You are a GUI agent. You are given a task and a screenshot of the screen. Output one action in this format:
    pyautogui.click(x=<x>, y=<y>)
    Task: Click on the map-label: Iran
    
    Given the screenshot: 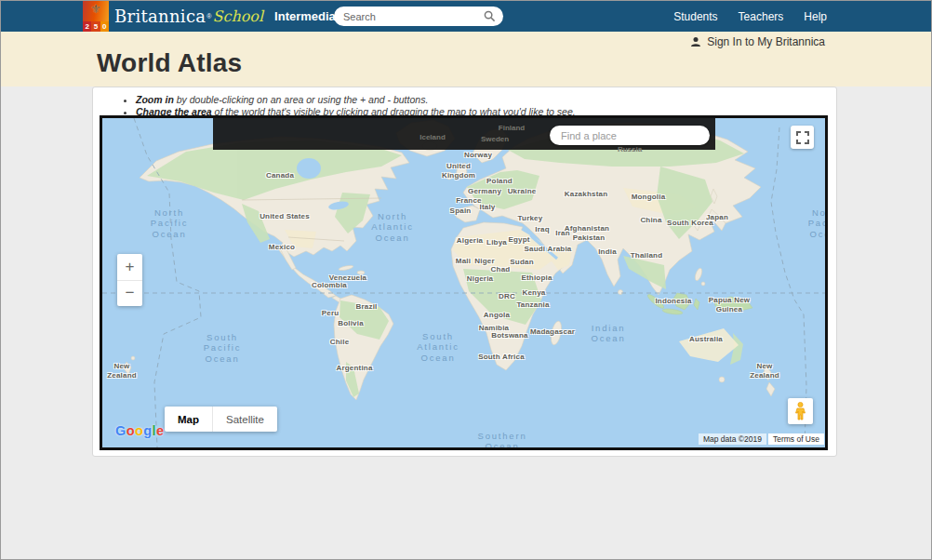 What is the action you would take?
    pyautogui.click(x=562, y=233)
    